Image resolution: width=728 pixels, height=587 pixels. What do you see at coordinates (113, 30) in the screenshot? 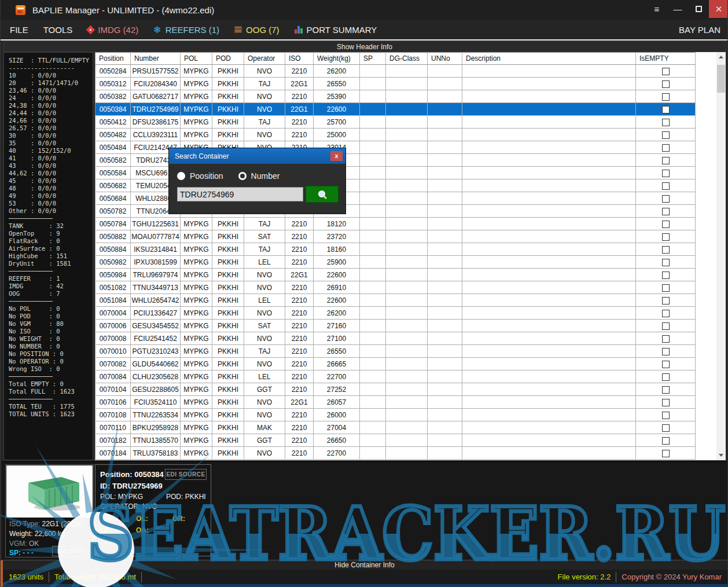
I see `menu-imdg: IMDG (42)` at bounding box center [113, 30].